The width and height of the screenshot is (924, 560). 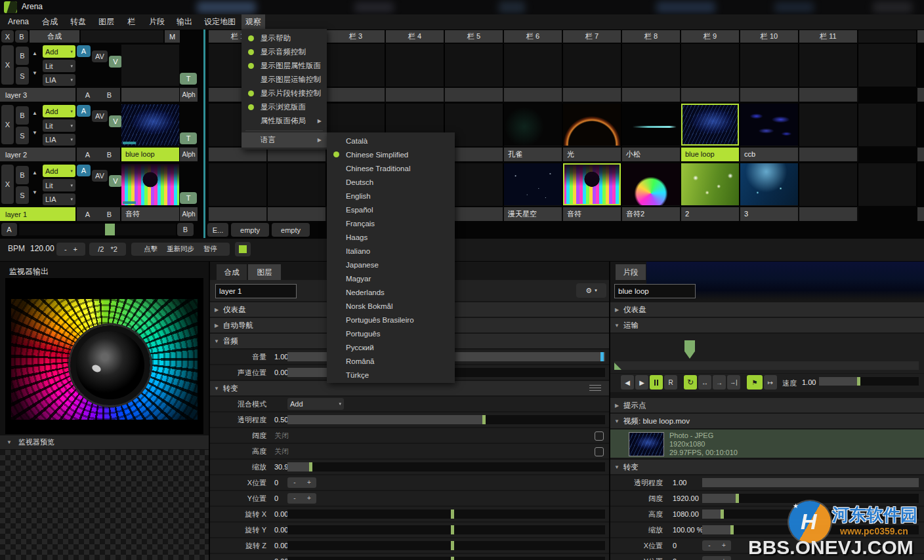 What do you see at coordinates (59, 140) in the screenshot?
I see `layer2-lia-dropdown: LIA▾` at bounding box center [59, 140].